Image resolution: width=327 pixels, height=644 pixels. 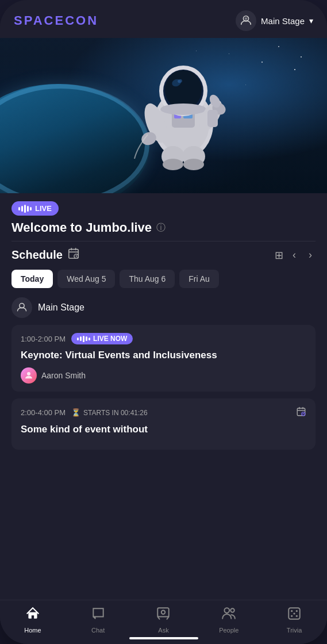 What do you see at coordinates (294, 255) in the screenshot?
I see `schedule-prev-button: ‹` at bounding box center [294, 255].